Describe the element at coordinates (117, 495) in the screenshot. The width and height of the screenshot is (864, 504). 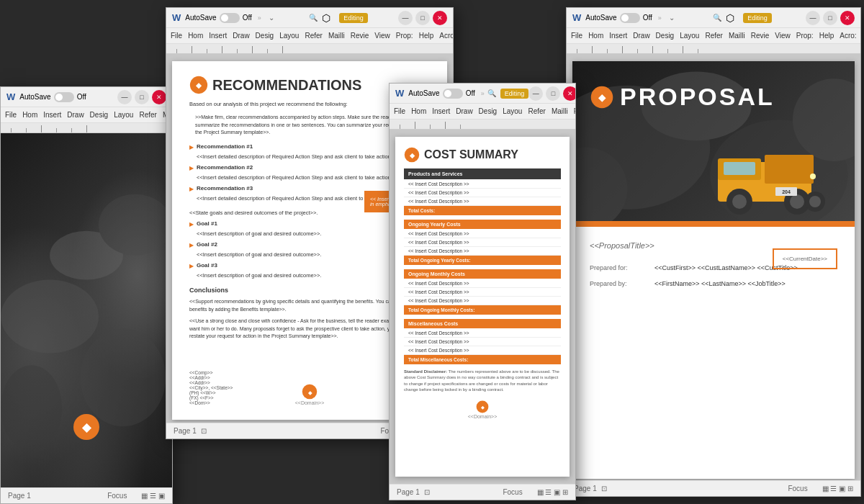
I see `focus-btn-1: Focus` at that location.